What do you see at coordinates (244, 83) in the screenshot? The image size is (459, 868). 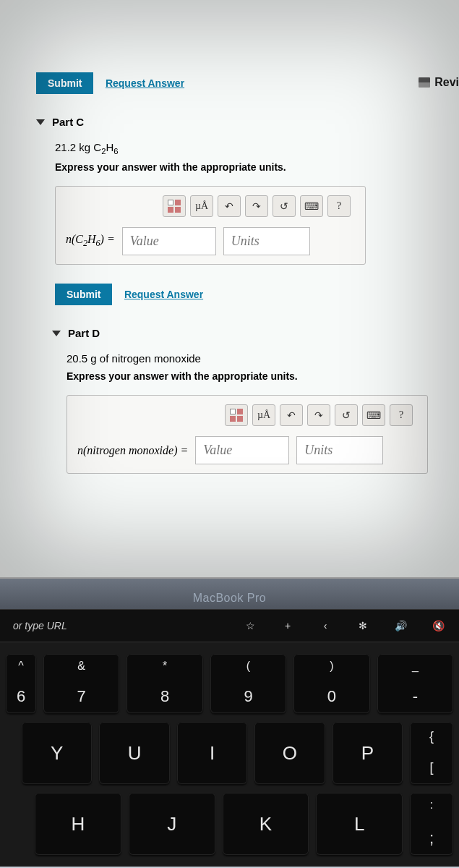 I see `part-b-submit-row: Submit Request Answer` at bounding box center [244, 83].